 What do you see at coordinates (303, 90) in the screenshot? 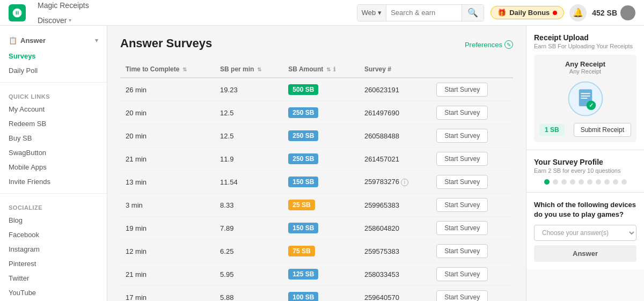
I see `sb-amount-badge: 500 SB` at bounding box center [303, 90].